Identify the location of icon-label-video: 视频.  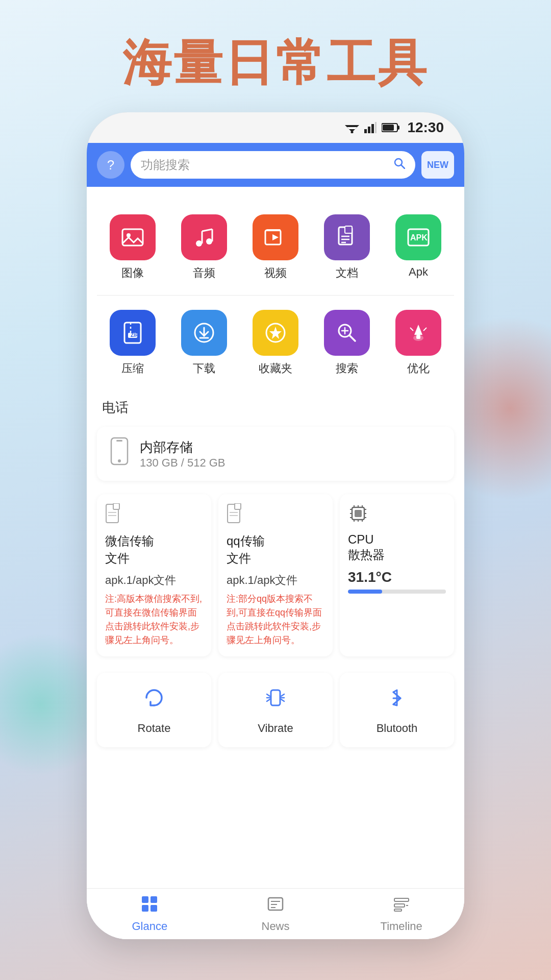
(276, 273).